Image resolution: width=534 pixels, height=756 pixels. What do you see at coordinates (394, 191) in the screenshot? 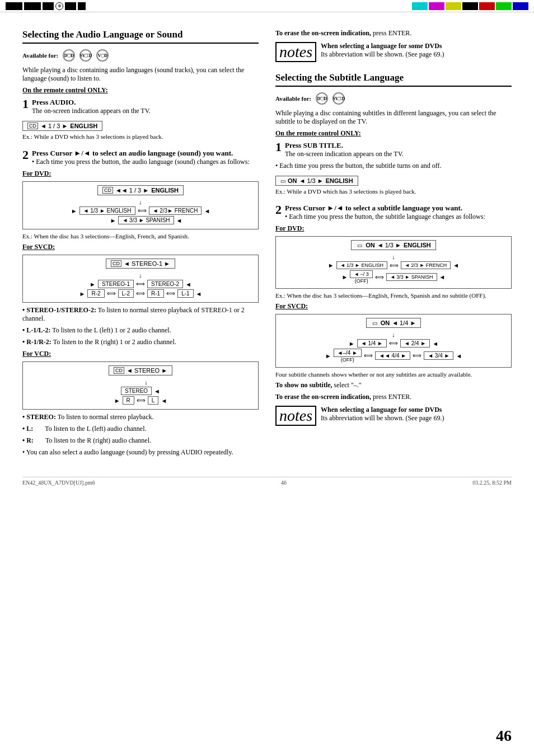
I see `sub-step1-ex: Ex.: While a DVD which has 3 selections …` at bounding box center [394, 191].